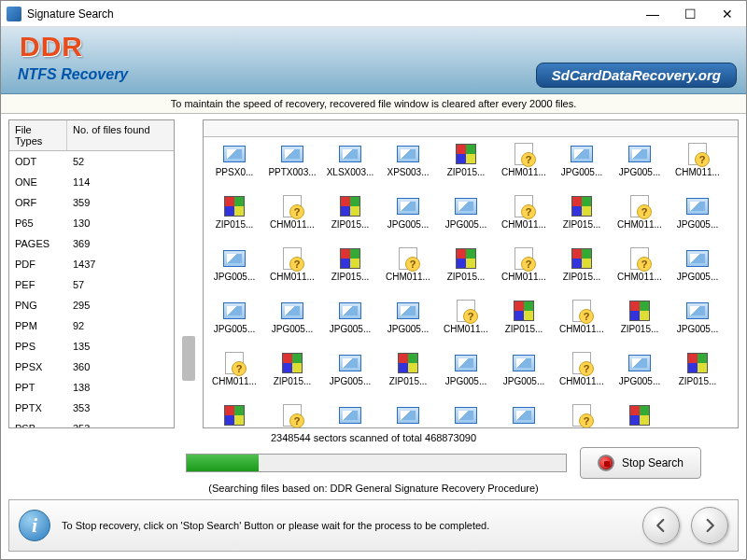 Image resolution: width=747 pixels, height=560 pixels. Describe the element at coordinates (189, 274) in the screenshot. I see `panel-scrollbar` at that location.